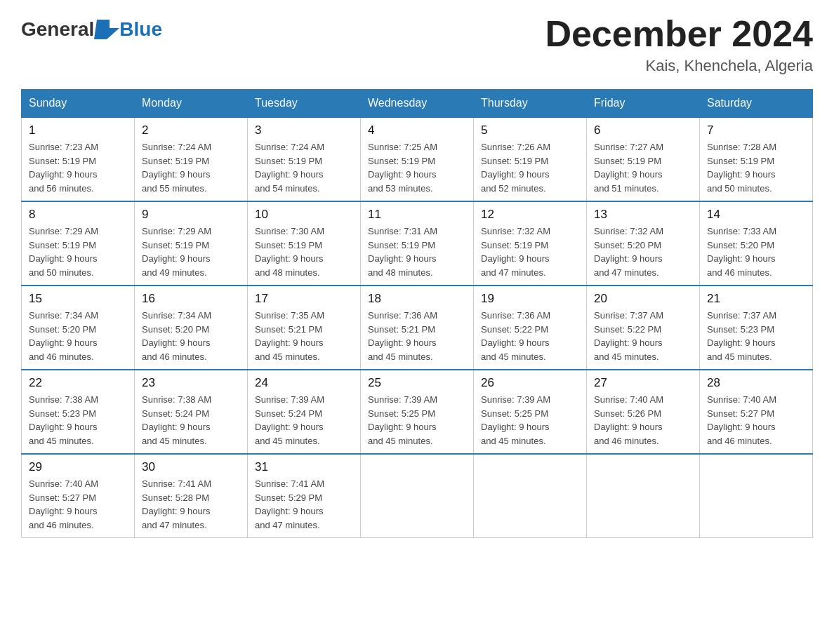  What do you see at coordinates (107, 29) in the screenshot?
I see `logo-icon` at bounding box center [107, 29].